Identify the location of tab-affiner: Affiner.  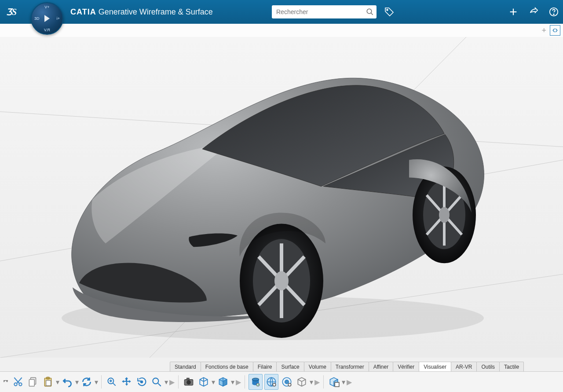
(381, 367).